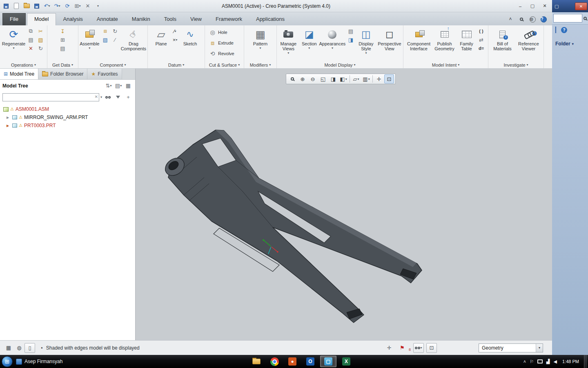  I want to click on extrude-button: ⧈ Extrude, so click(225, 43).